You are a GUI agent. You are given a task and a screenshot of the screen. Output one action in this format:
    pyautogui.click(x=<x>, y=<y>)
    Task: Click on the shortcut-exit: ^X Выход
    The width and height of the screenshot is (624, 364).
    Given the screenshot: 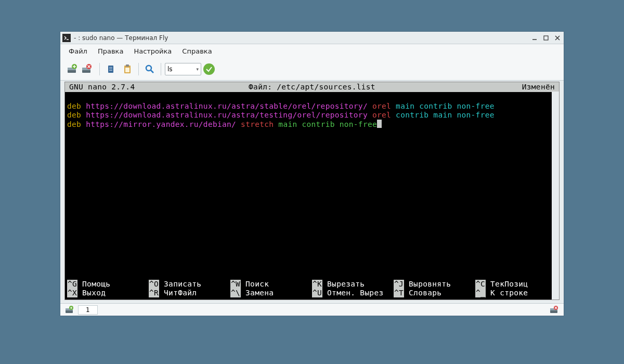 What is the action you would take?
    pyautogui.click(x=108, y=293)
    